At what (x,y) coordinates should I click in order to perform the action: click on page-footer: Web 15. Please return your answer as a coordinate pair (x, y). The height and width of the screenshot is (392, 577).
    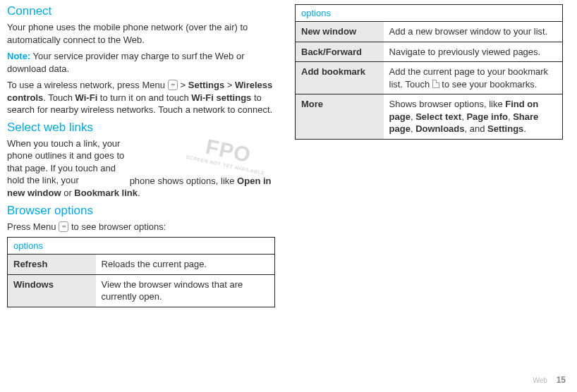
    Looking at the image, I should click on (549, 380).